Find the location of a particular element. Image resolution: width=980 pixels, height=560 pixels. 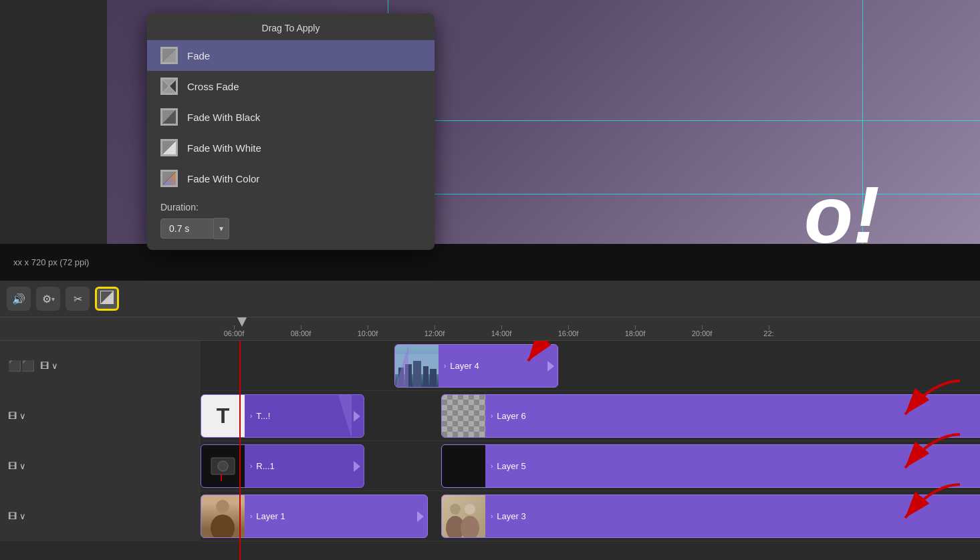

fade-white-icon is located at coordinates (169, 148).